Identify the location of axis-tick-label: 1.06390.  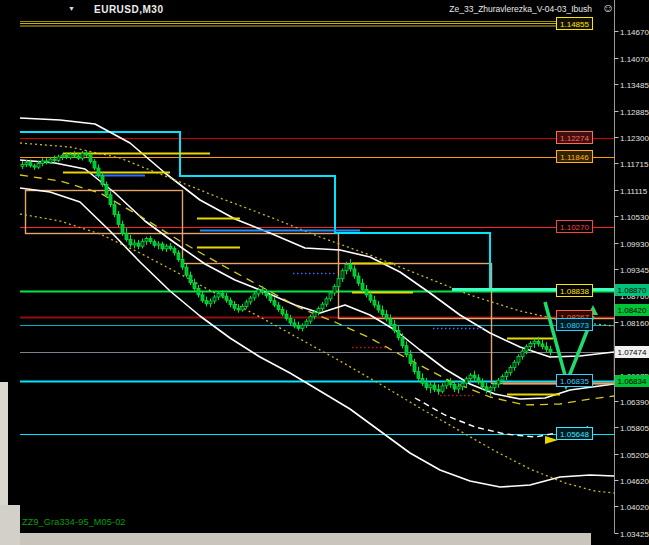
(634, 402).